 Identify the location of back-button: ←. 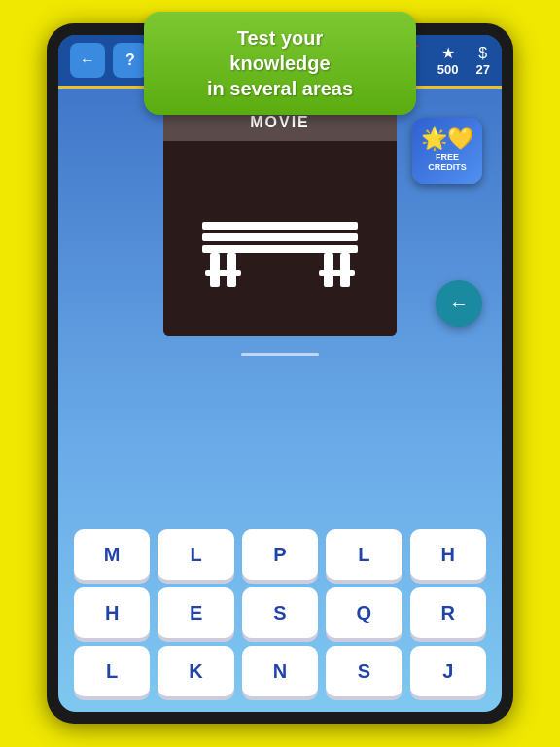
(88, 60).